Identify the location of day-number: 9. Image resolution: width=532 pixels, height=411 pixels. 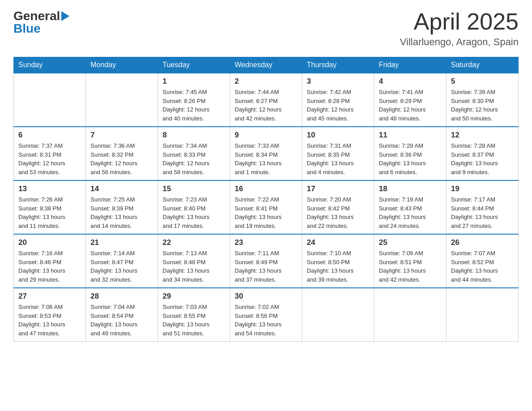
(266, 135).